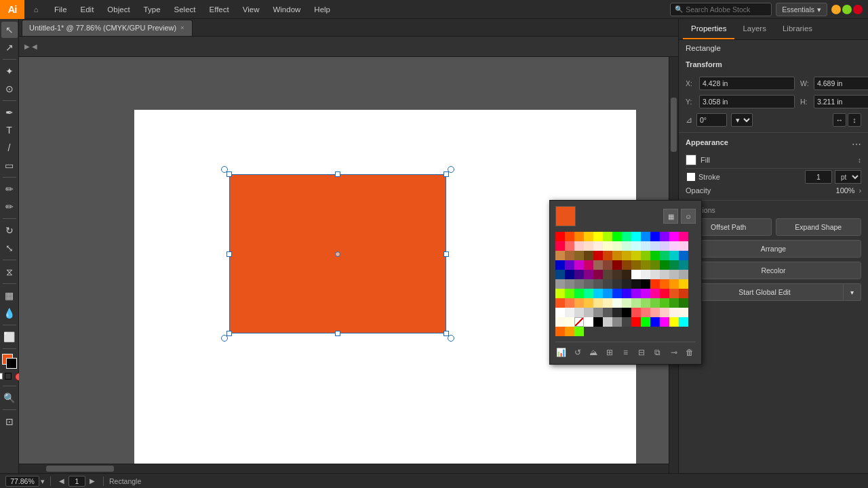 The width and height of the screenshot is (868, 488). Describe the element at coordinates (797, 29) in the screenshot. I see `tab-libraries: Libraries` at that location.